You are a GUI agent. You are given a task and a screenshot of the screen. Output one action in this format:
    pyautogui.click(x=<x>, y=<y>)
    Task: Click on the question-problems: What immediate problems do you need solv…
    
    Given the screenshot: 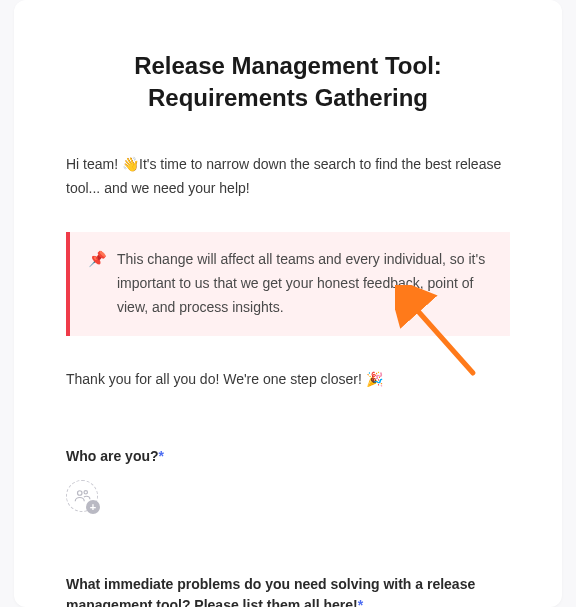 What is the action you would take?
    pyautogui.click(x=288, y=590)
    